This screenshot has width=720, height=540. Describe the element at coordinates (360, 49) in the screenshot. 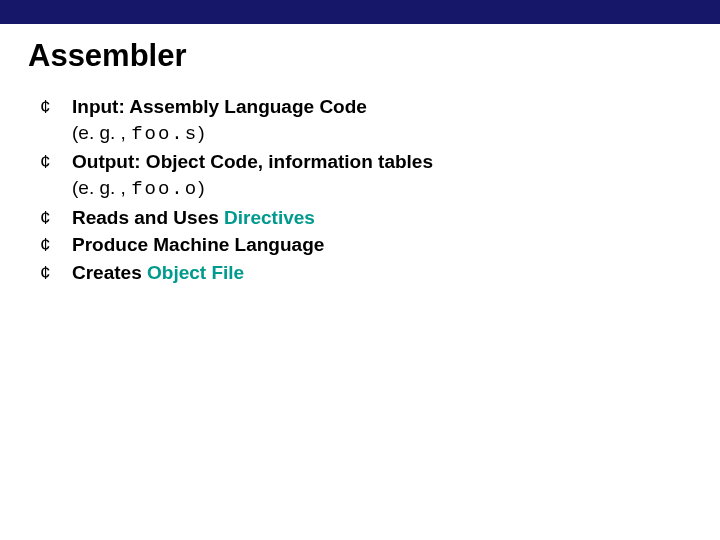

I see `slide-title: Assembler` at that location.